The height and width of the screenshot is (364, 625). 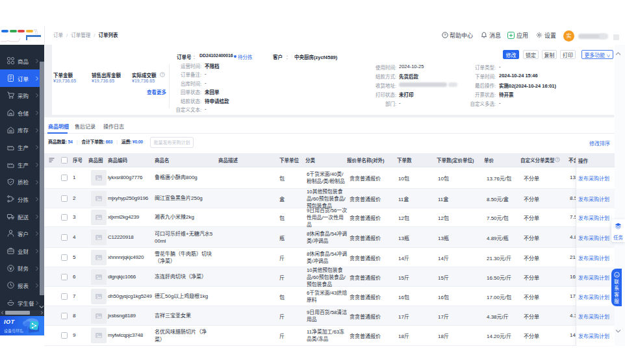 I want to click on table-header: 序号 商品图 商品编码 商品名 商品描述 下单单位 分类 报价单名称(对外) 下…, so click(x=329, y=160).